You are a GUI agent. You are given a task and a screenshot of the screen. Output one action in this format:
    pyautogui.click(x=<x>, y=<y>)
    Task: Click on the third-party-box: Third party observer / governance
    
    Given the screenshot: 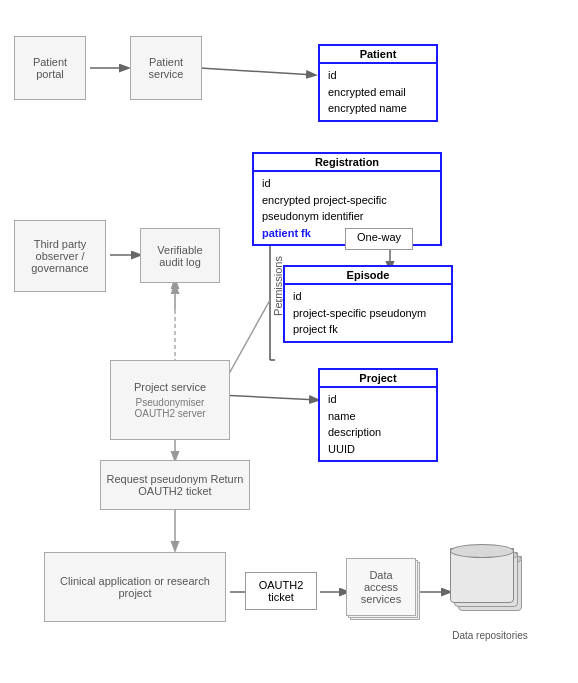 What is the action you would take?
    pyautogui.click(x=60, y=256)
    